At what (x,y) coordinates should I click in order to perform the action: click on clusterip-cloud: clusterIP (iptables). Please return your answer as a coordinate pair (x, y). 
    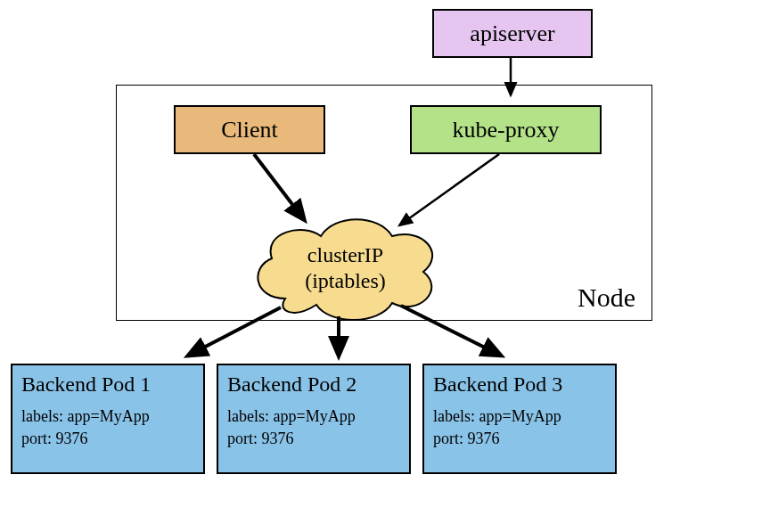
    Looking at the image, I should click on (346, 269).